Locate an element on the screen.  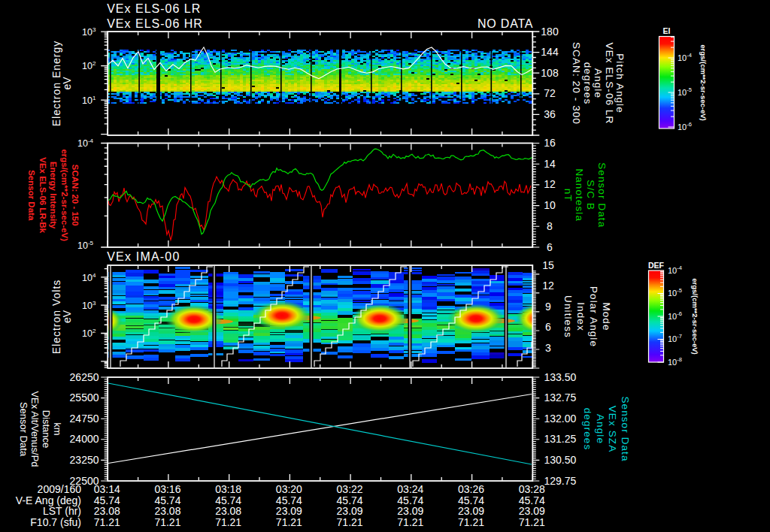
svg-text: nT is located at coordinates (568, 195).